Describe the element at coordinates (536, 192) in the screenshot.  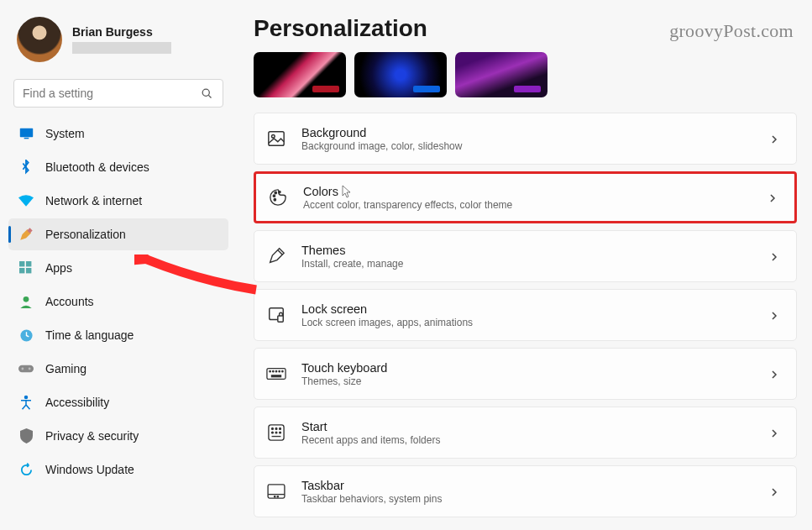
I see `setting-title: Colors` at that location.